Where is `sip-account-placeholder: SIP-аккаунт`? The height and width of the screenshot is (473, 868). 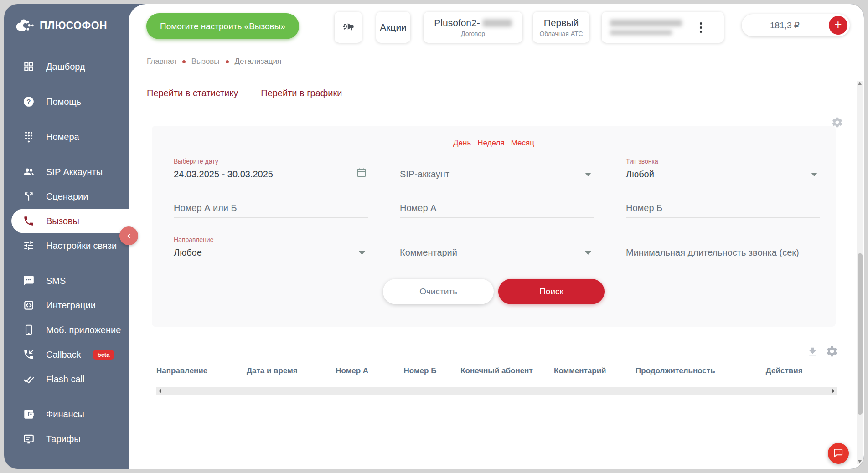 sip-account-placeholder: SIP-аккаунт is located at coordinates (425, 174).